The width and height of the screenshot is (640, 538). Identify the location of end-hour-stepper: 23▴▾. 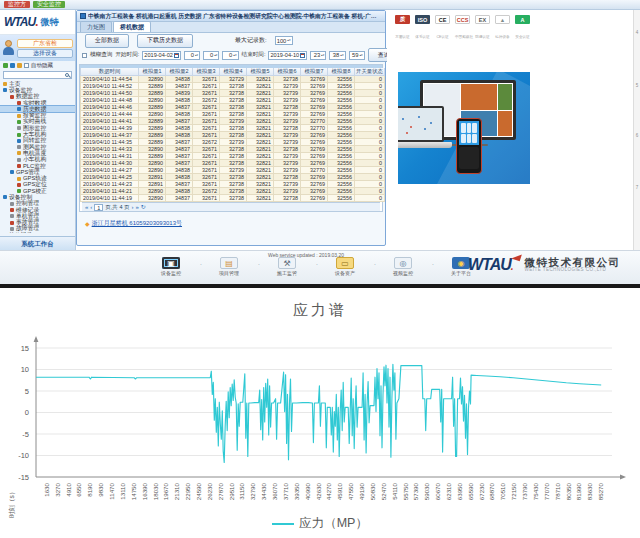
(318, 56).